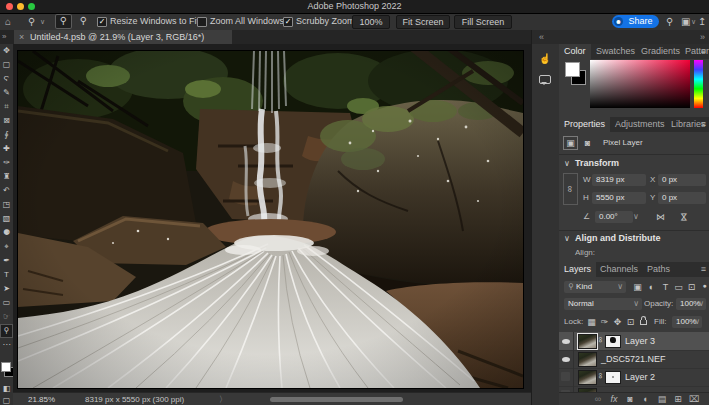 This screenshot has height=405, width=709. What do you see at coordinates (6, 400) in the screenshot?
I see `screen-mode-button: ▢` at bounding box center [6, 400].